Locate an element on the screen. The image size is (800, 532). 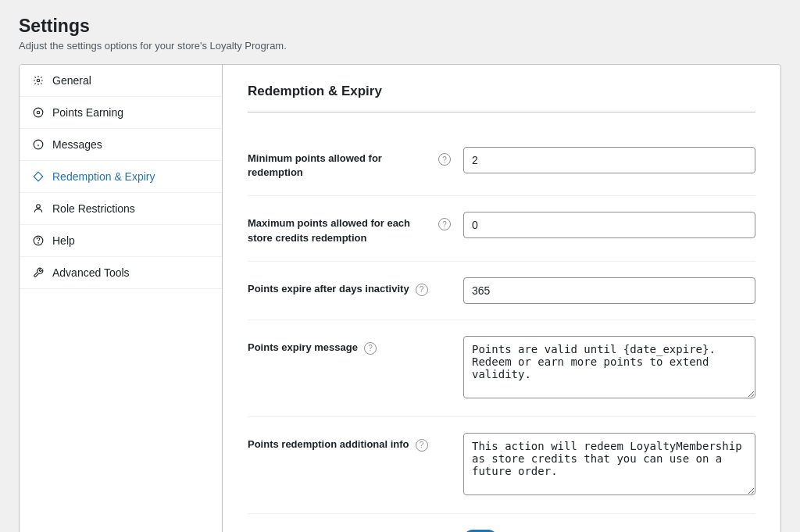
sidebar-item-label-points-earning: Points Earning is located at coordinates (88, 112).